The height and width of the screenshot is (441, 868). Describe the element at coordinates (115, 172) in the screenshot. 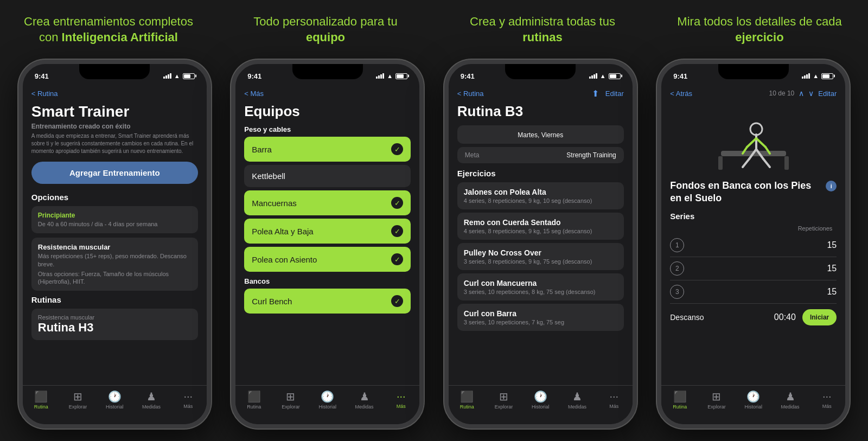

I see `add-training-button: Agregar Entrenamiento` at that location.